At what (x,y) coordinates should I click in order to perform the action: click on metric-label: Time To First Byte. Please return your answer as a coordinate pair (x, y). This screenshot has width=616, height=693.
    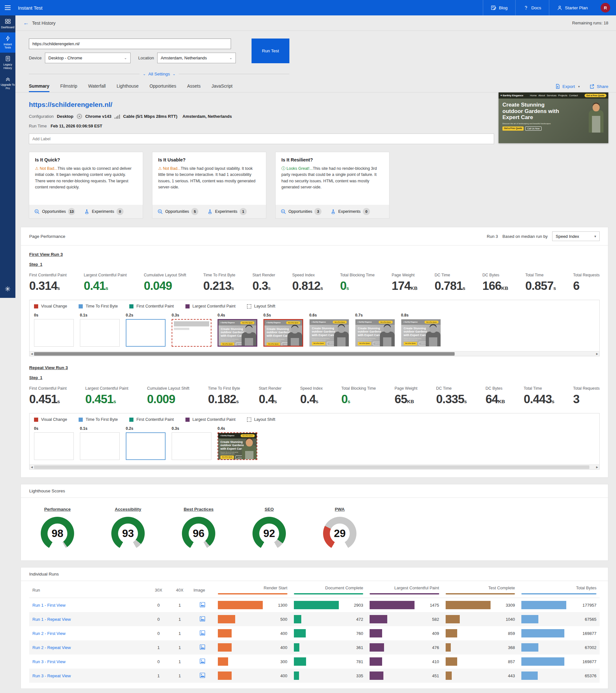
    Looking at the image, I should click on (224, 389).